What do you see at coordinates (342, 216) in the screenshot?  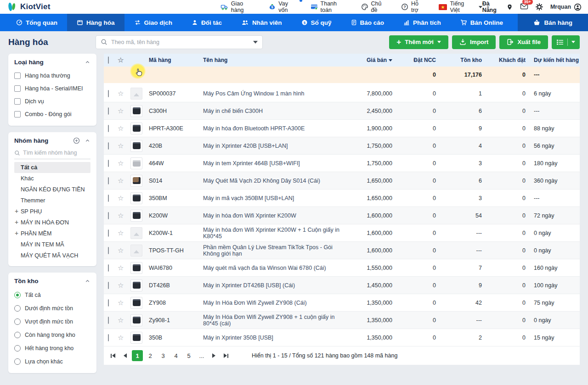 I see `table-row: ☆ K200W Máy in hóa đơn Wifi Xprinter K20…` at bounding box center [342, 216].